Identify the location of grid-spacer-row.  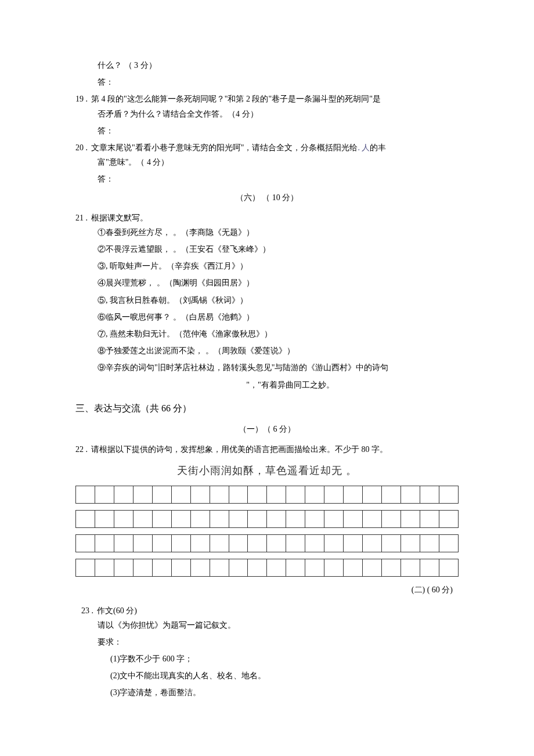
(267, 507).